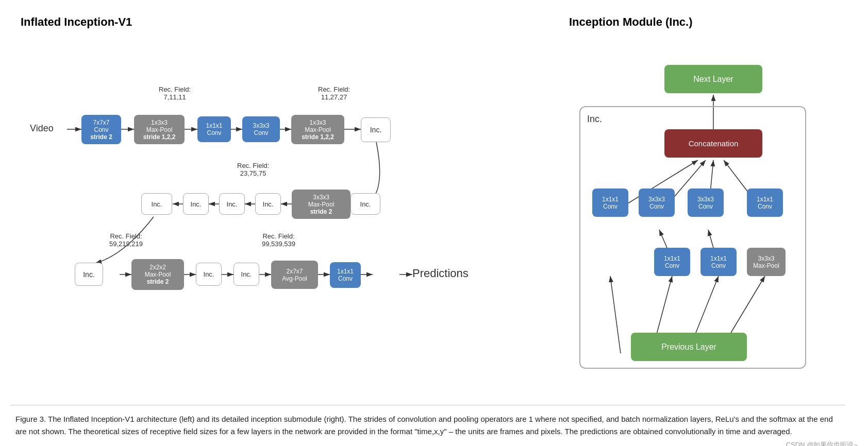  What do you see at coordinates (765, 203) in the screenshot?
I see `node-r4-1x1: 1x1x1 Conv` at bounding box center [765, 203].